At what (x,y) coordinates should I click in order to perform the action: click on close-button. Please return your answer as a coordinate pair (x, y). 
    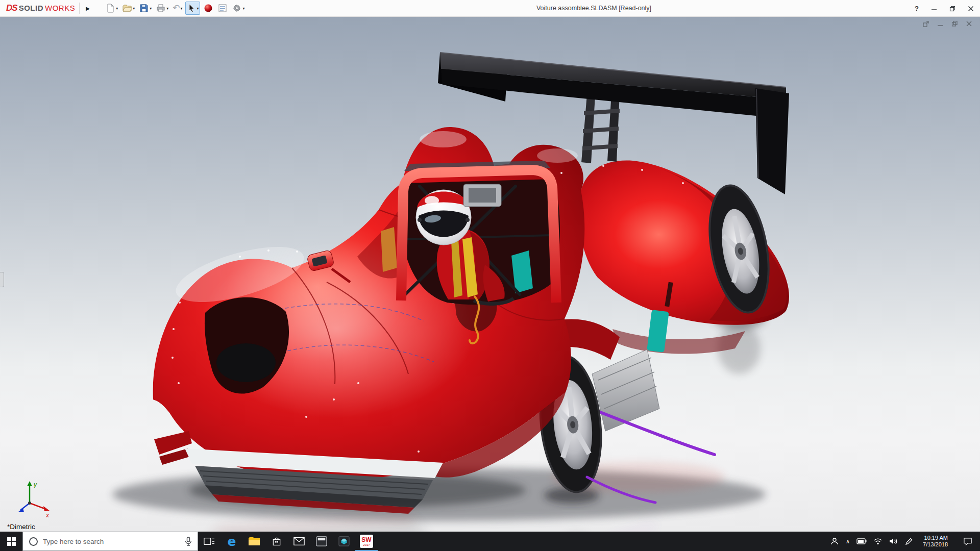
    Looking at the image, I should click on (971, 9).